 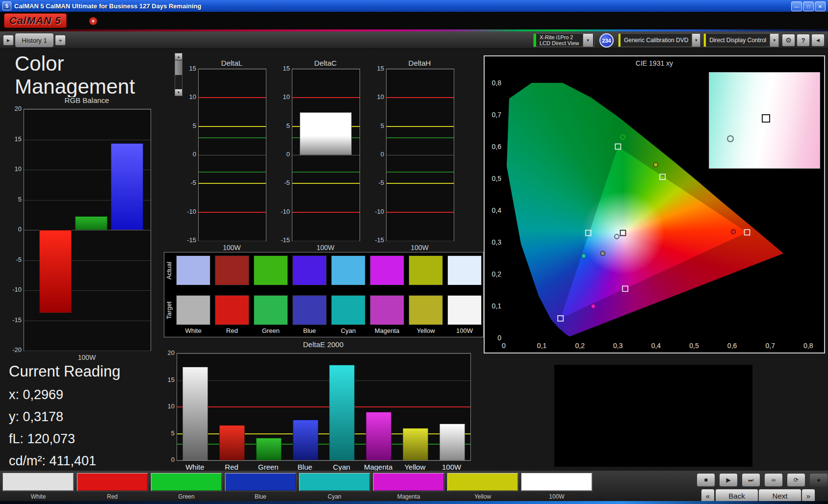 I want to click on cie-y-tick: 0,4, so click(x=493, y=210).